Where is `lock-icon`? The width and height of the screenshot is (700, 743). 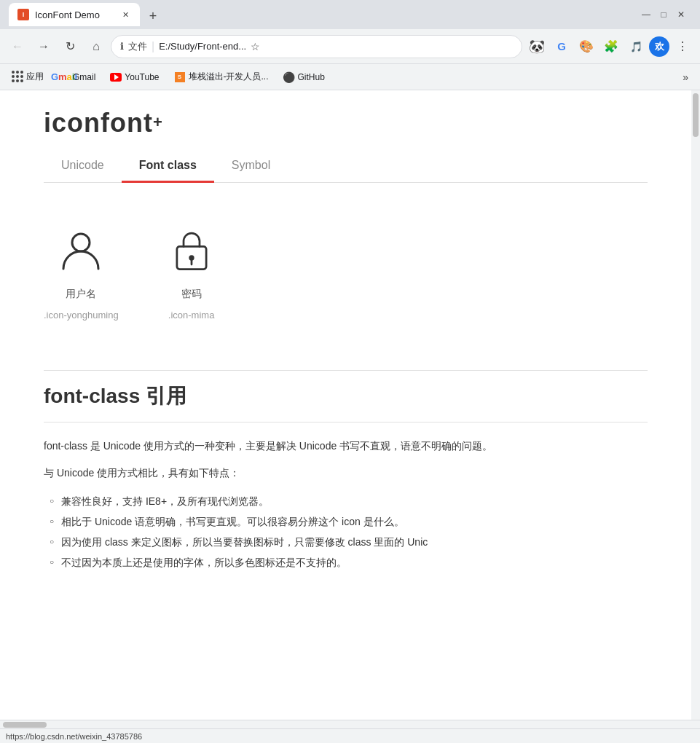
lock-icon is located at coordinates (192, 250).